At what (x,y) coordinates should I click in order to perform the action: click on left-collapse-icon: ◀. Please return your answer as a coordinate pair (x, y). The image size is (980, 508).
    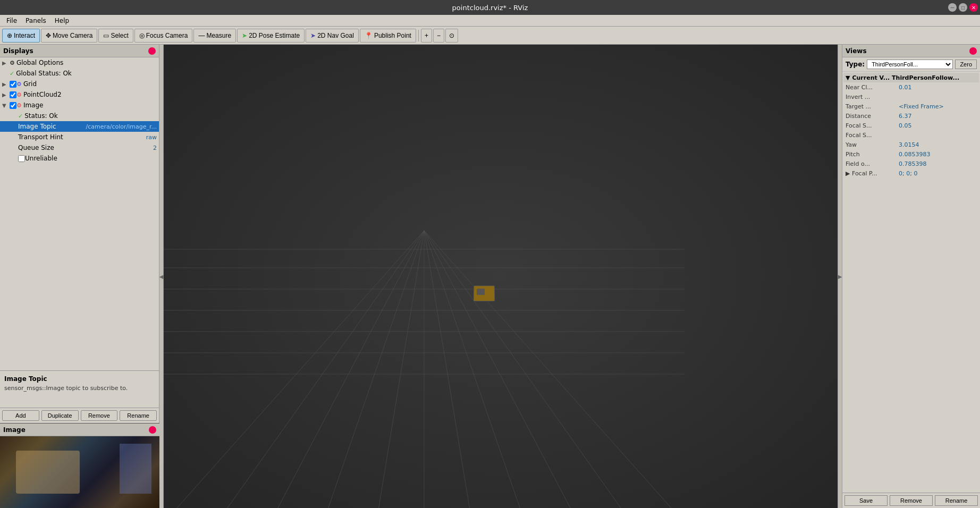
    Looking at the image, I should click on (162, 276).